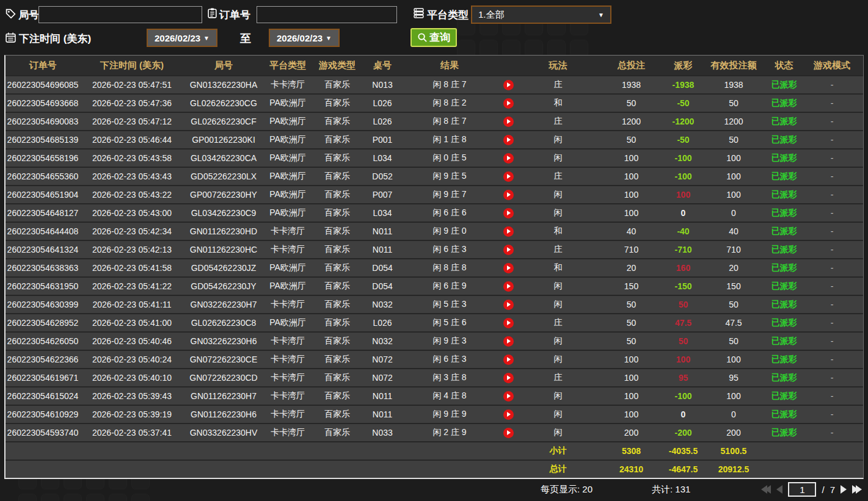  I want to click on table-row: 260223054638363 2026-02-23 05:41:58 GD05…, so click(434, 267).